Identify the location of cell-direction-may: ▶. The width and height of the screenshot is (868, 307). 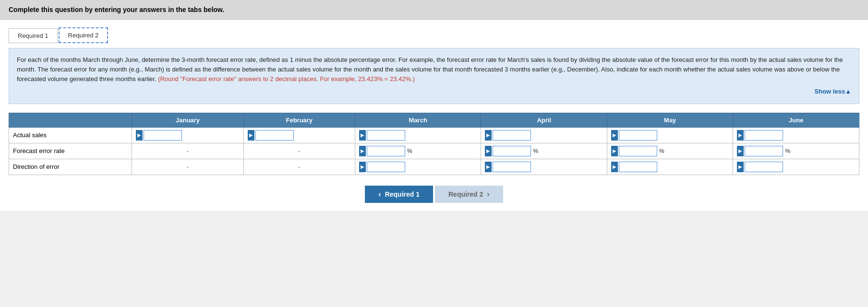
(670, 167).